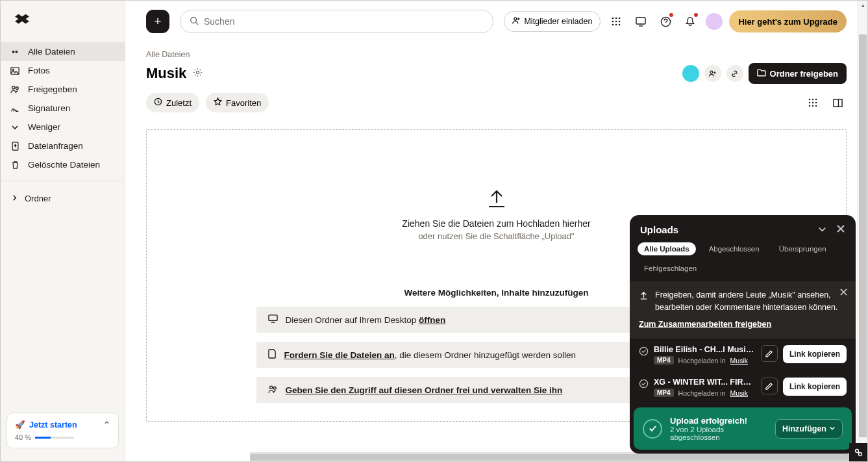 This screenshot has height=462, width=868. I want to click on member-avatar, so click(691, 73).